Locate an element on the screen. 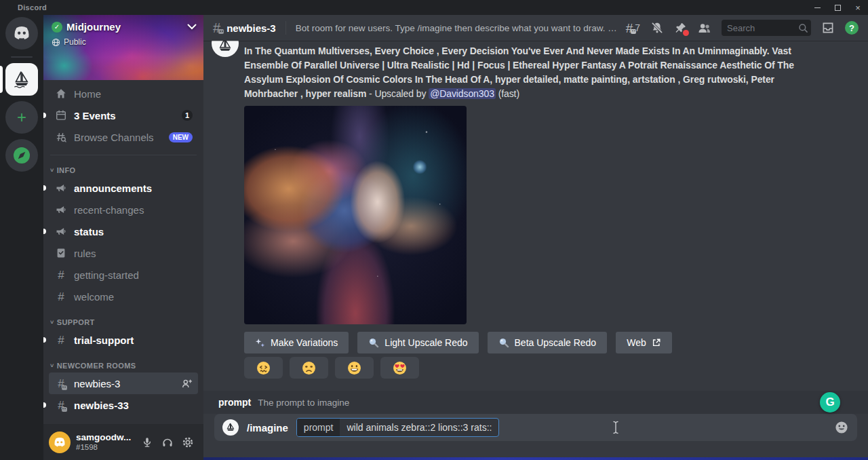 The image size is (868, 460). channel-list: Home 3 Events 1 Browse Channels NE is located at coordinates (123, 252).